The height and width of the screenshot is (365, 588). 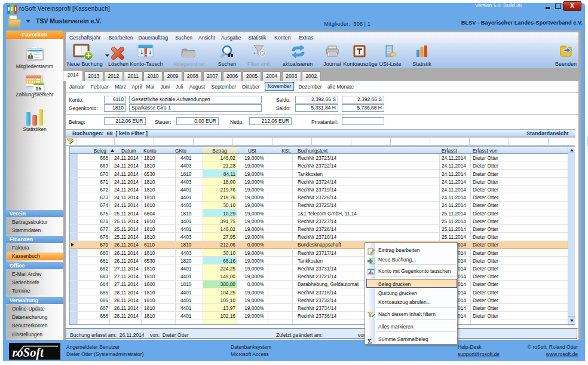 What do you see at coordinates (29, 353) in the screenshot?
I see `svg-text: roSoft` at bounding box center [29, 353].